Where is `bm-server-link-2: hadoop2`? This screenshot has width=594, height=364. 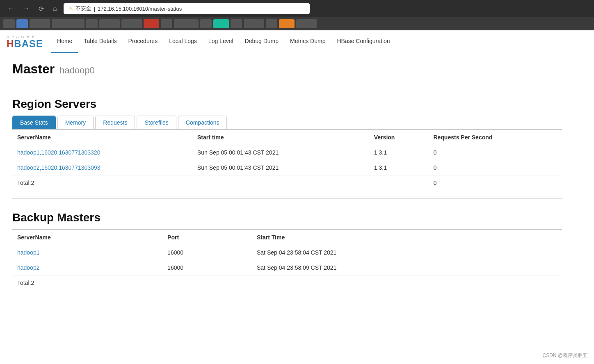 bm-server-link-2: hadoop2 is located at coordinates (29, 268).